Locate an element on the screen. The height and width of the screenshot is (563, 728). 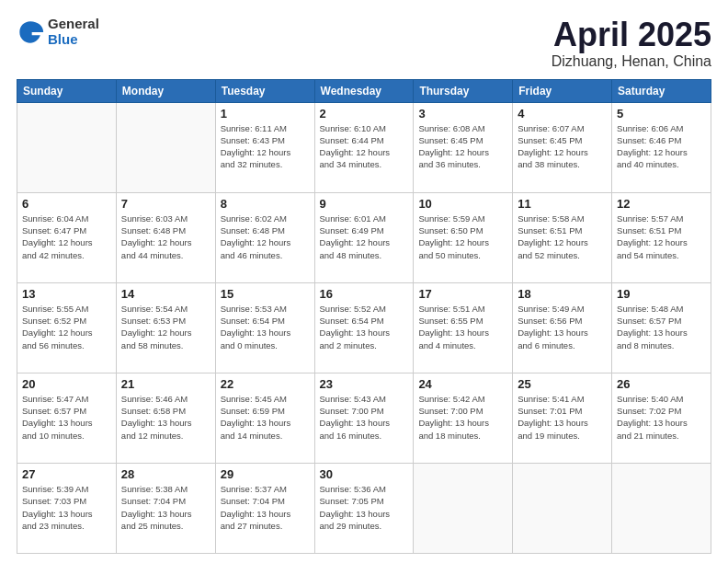
day-info: Sunrise: 5:38 AM Sunset: 7:04 PM Dayligh… is located at coordinates (165, 508).